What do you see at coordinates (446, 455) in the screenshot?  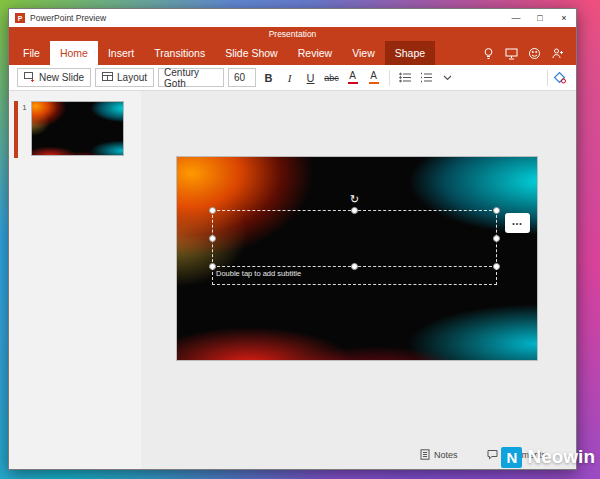 I see `notes-label: Notes` at bounding box center [446, 455].